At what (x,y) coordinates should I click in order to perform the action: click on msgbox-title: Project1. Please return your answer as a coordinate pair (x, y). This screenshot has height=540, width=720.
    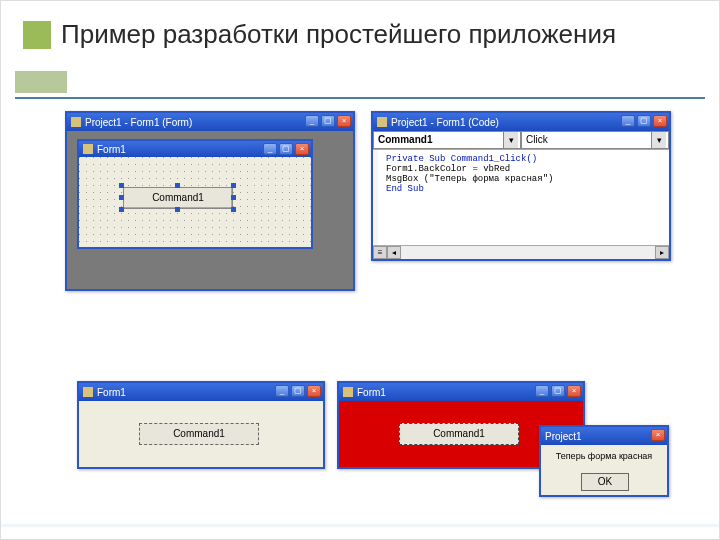
    Looking at the image, I should click on (564, 436).